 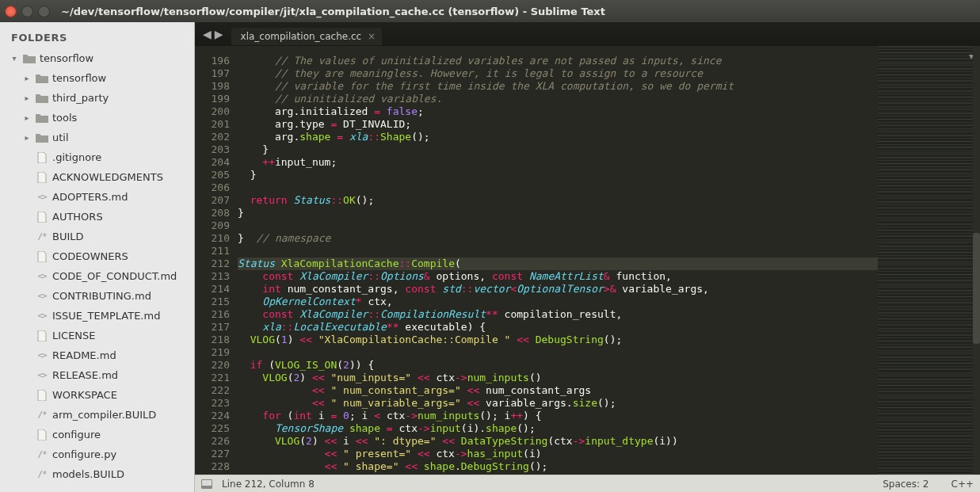 What do you see at coordinates (333, 11) in the screenshot?
I see `window-title: ~/dev/tensorflow/tensorflow/compiler/jit…` at bounding box center [333, 11].